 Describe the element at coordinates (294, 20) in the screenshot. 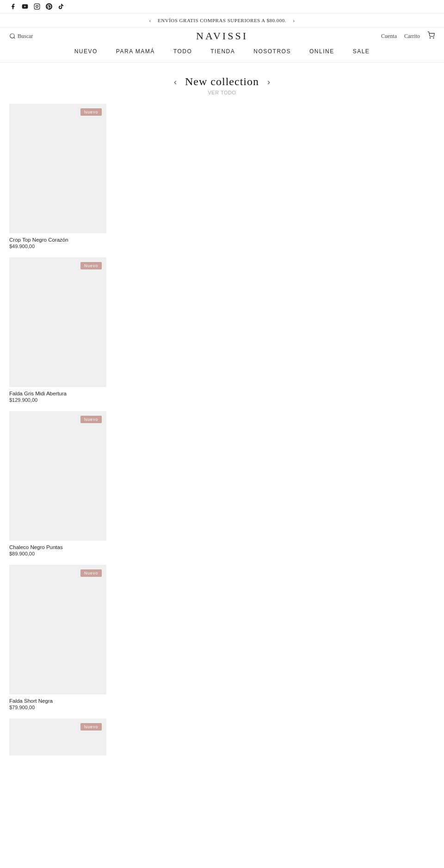

I see `promo-nav-next: ›` at that location.